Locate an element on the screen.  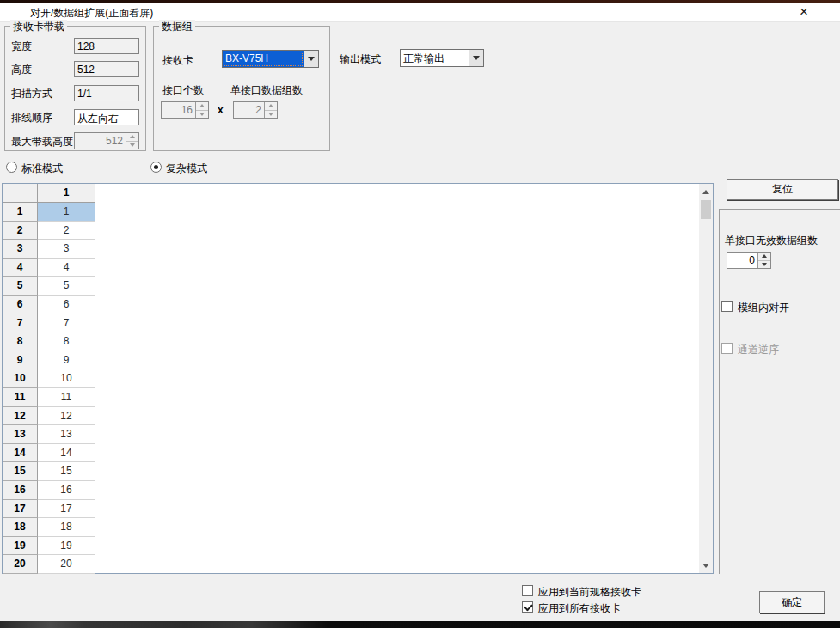
scroll-down-icon is located at coordinates (706, 565).